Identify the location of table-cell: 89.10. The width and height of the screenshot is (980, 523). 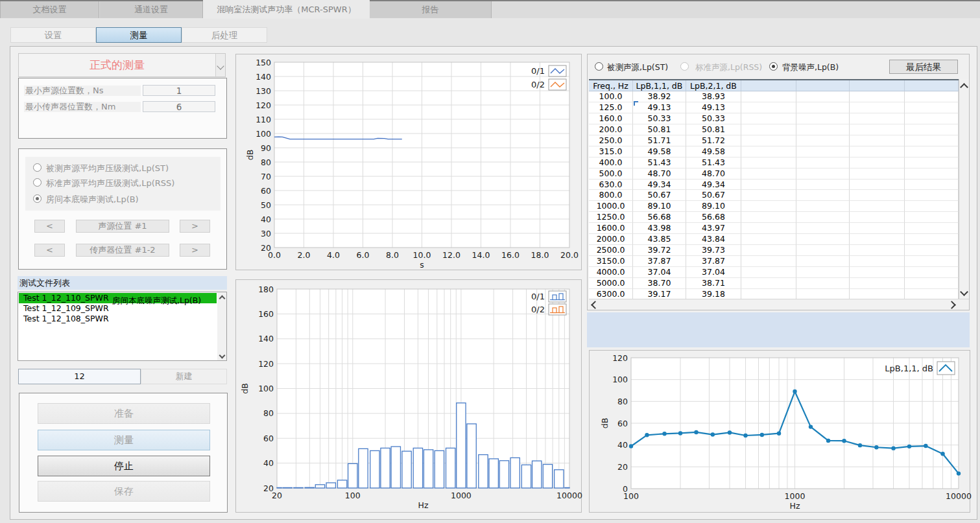
(713, 206).